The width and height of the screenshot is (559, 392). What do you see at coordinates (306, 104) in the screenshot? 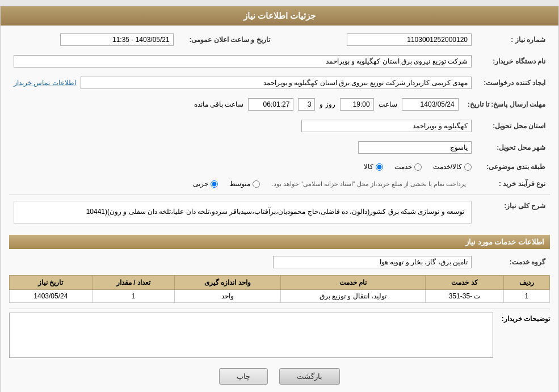
I see `deadline-days-input: 3` at bounding box center [306, 104].